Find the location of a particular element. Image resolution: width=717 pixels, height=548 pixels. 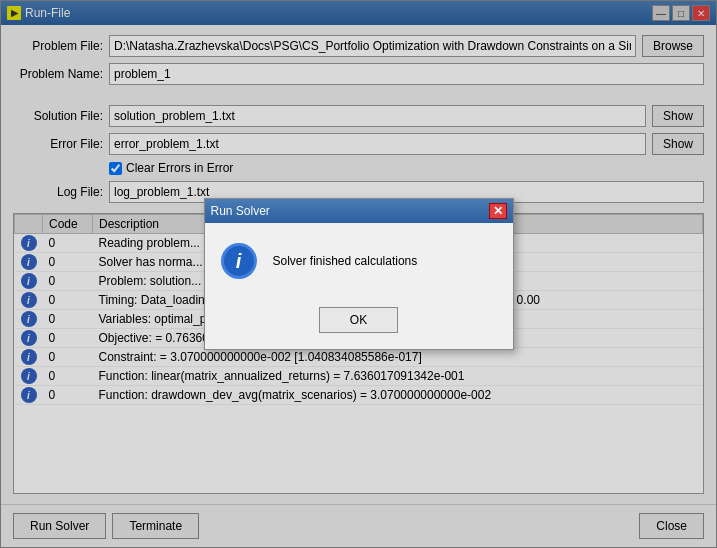

dialog-footer: OK is located at coordinates (359, 324).